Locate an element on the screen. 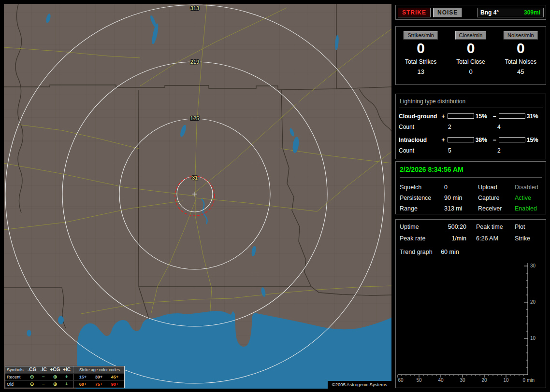  count-label: Count is located at coordinates (421, 151).